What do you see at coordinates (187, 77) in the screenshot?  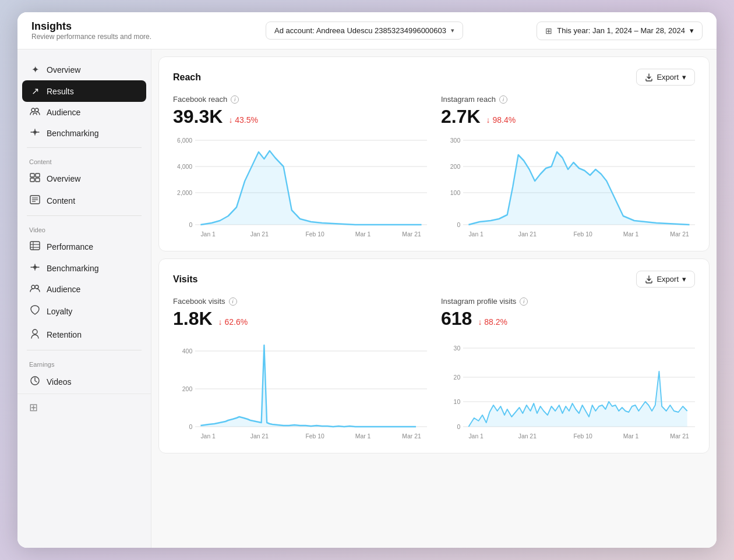 I see `reach-panel-title: Reach` at bounding box center [187, 77].